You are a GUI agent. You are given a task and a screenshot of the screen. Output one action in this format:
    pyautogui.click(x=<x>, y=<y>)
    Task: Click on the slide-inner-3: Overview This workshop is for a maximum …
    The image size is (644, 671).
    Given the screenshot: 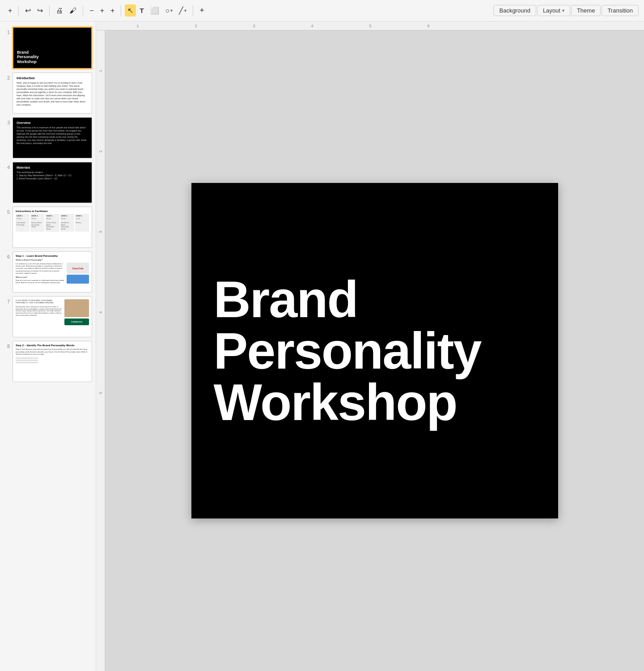 What is the action you would take?
    pyautogui.click(x=52, y=138)
    